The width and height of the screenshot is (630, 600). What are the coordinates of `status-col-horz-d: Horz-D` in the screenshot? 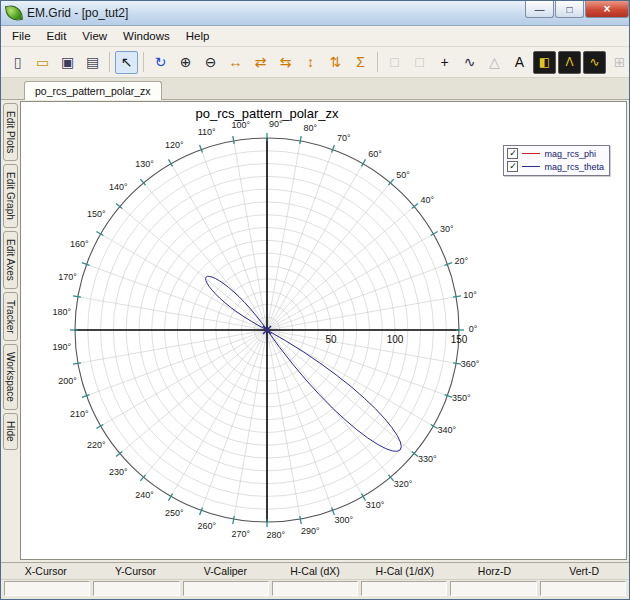 It's located at (495, 571).